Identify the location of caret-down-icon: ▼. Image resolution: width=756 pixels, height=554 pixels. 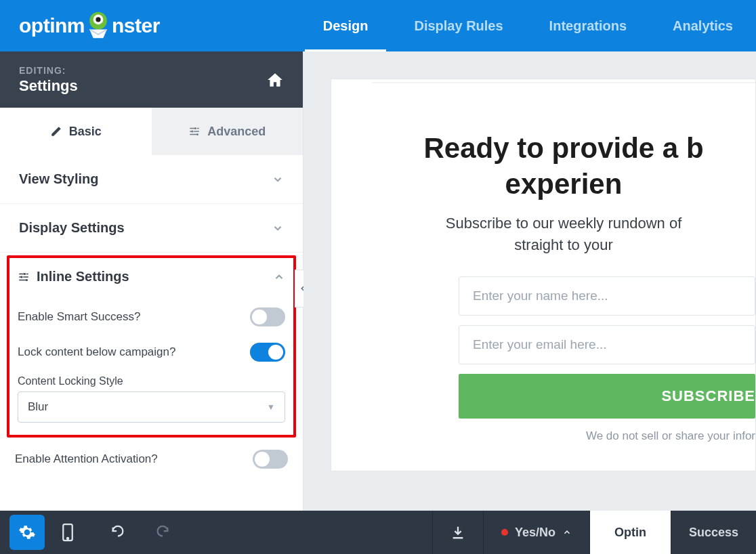
(271, 407).